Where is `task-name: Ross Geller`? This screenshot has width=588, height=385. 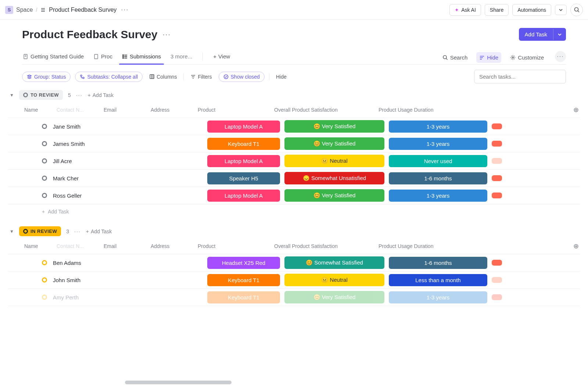 task-name: Ross Geller is located at coordinates (130, 195).